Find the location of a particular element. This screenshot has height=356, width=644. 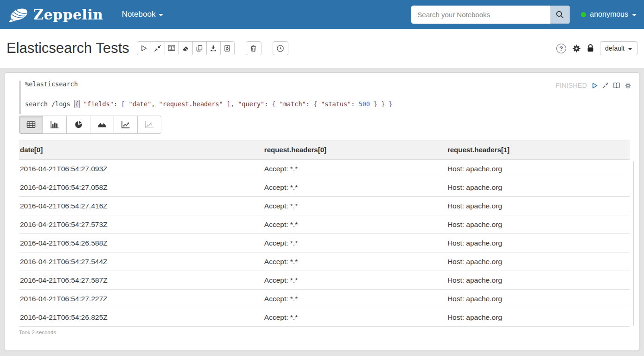

trash-icon is located at coordinates (253, 48).